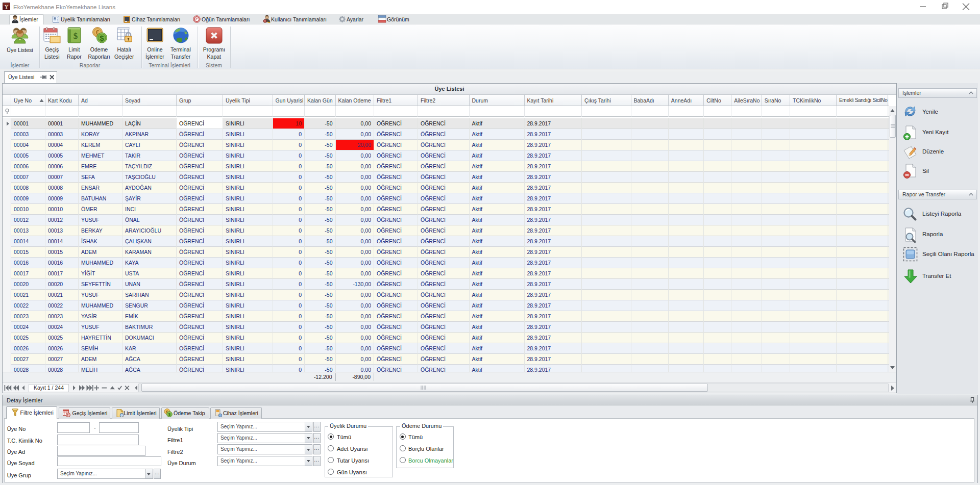  I want to click on svg-text: Y, so click(7, 7).